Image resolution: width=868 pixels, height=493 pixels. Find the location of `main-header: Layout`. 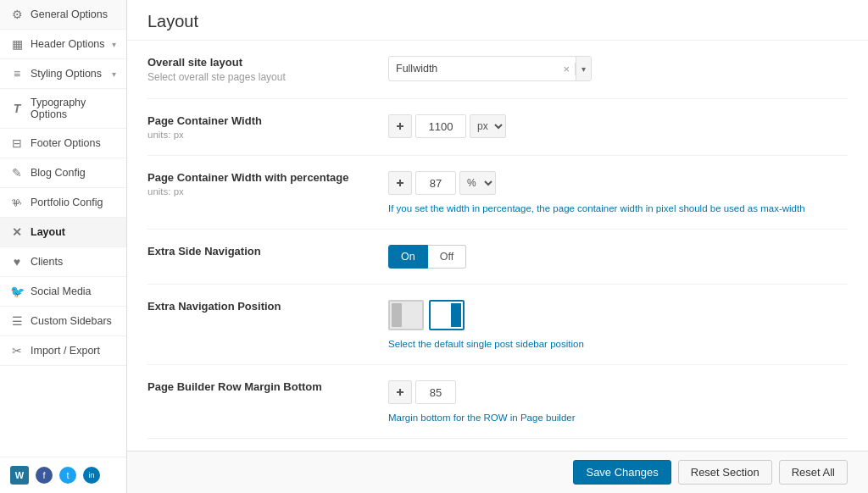

main-header: Layout is located at coordinates (498, 20).